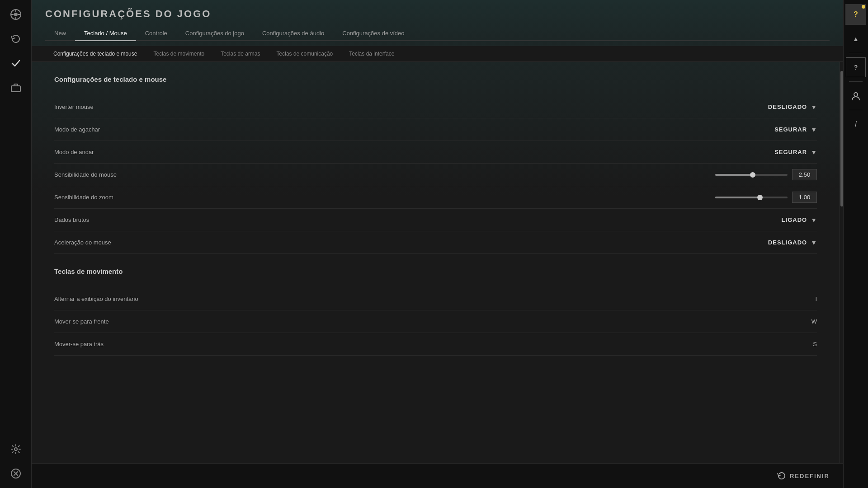  I want to click on subtab-teclas-comunicacao: Teclas de comunicação, so click(305, 54).